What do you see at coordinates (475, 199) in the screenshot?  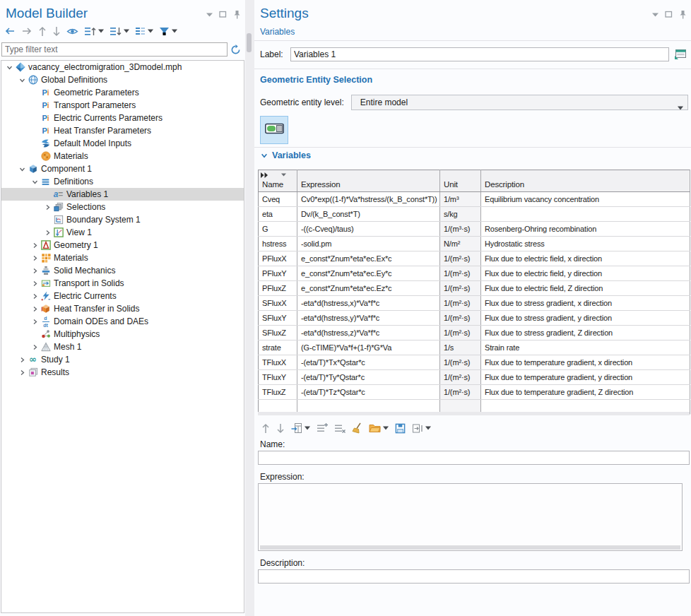 I see `table-row: CveqCv0*exp((1-f)*Va*hstress/(k_B_const*…` at bounding box center [475, 199].